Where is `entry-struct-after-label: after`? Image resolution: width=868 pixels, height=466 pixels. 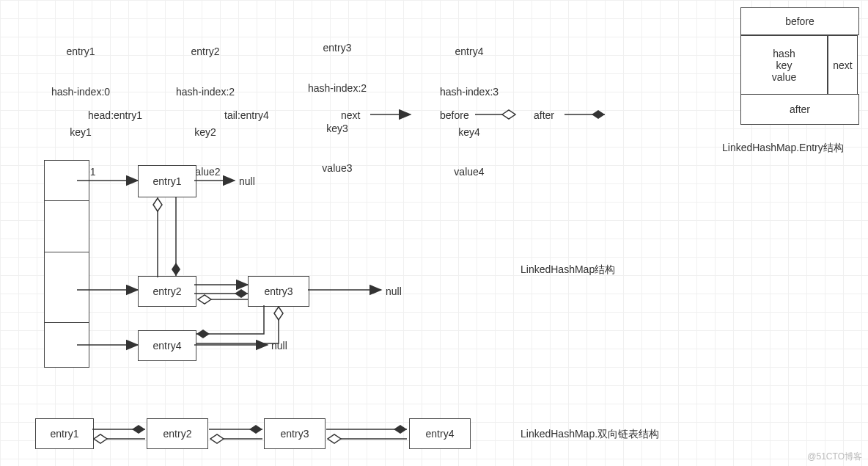
entry-struct-after-label: after is located at coordinates (800, 109).